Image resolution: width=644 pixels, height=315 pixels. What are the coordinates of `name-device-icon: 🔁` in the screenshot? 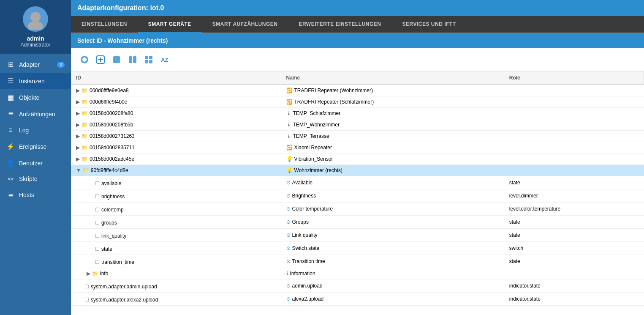 It's located at (290, 102).